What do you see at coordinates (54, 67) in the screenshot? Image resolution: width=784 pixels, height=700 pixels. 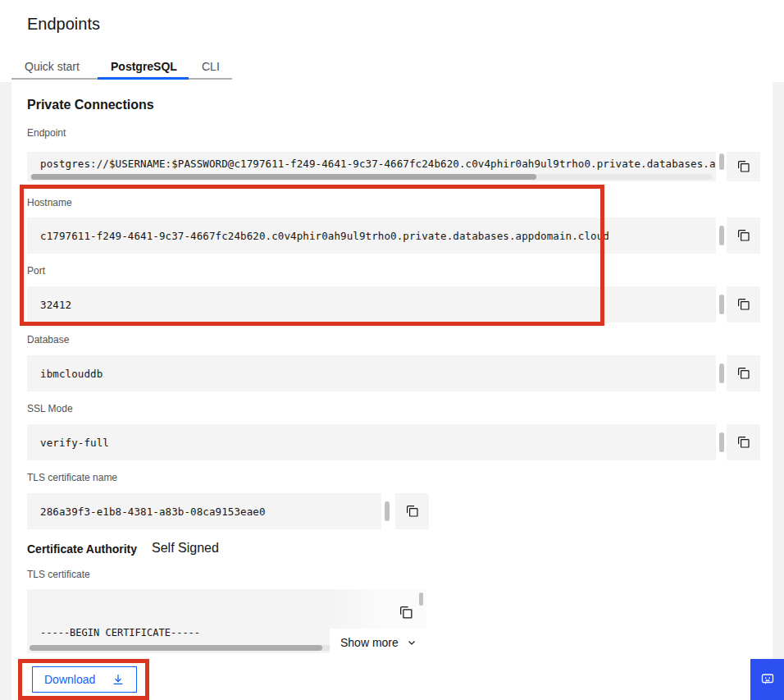 I see `tab-quick-start: Quick start` at bounding box center [54, 67].